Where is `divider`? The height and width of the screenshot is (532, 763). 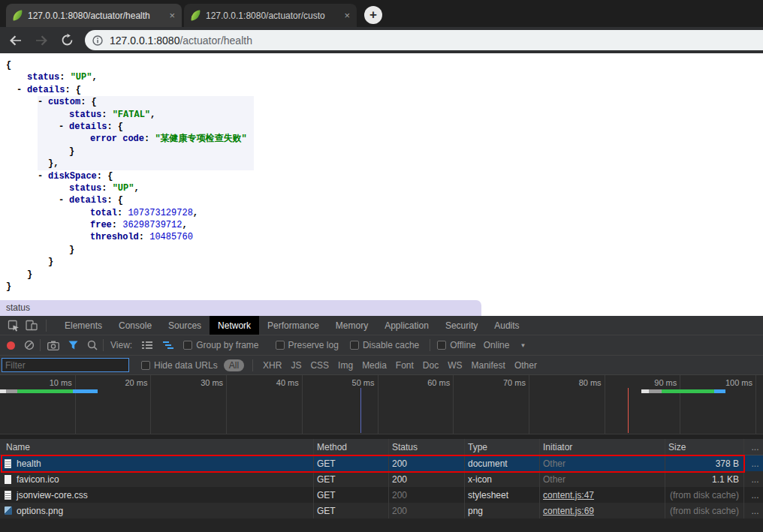 divider is located at coordinates (252, 365).